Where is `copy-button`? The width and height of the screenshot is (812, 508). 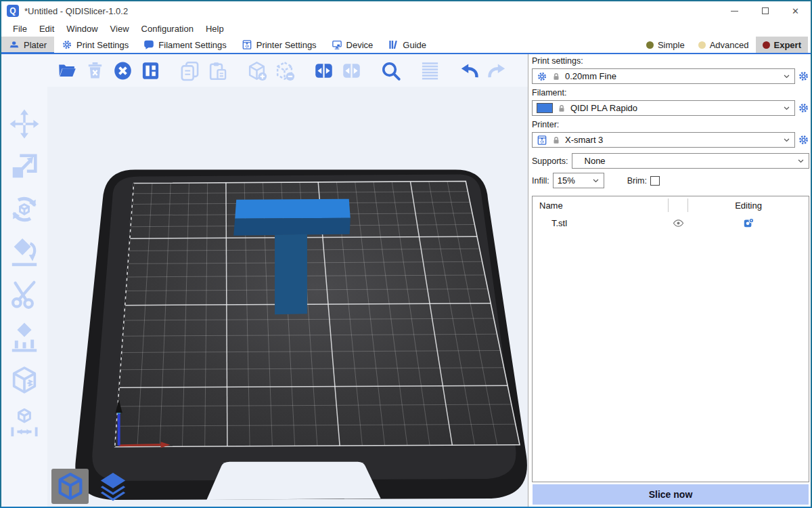 copy-button is located at coordinates (189, 70).